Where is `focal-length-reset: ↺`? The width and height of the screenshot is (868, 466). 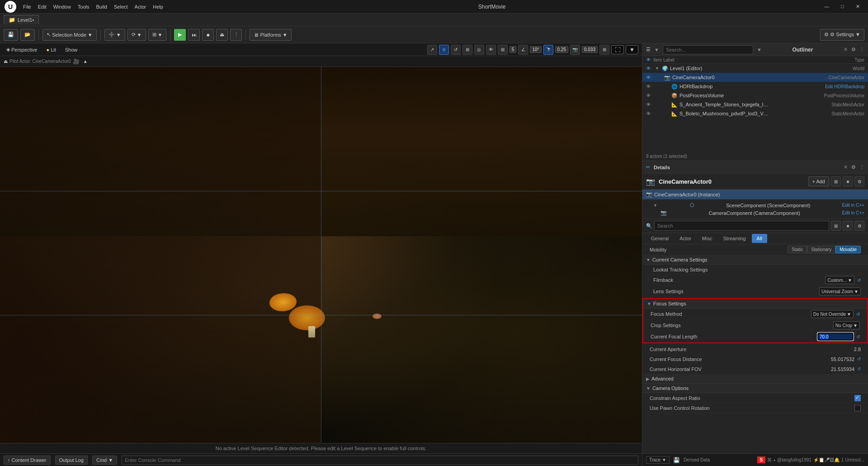
focal-length-reset: ↺ is located at coordinates (858, 337).